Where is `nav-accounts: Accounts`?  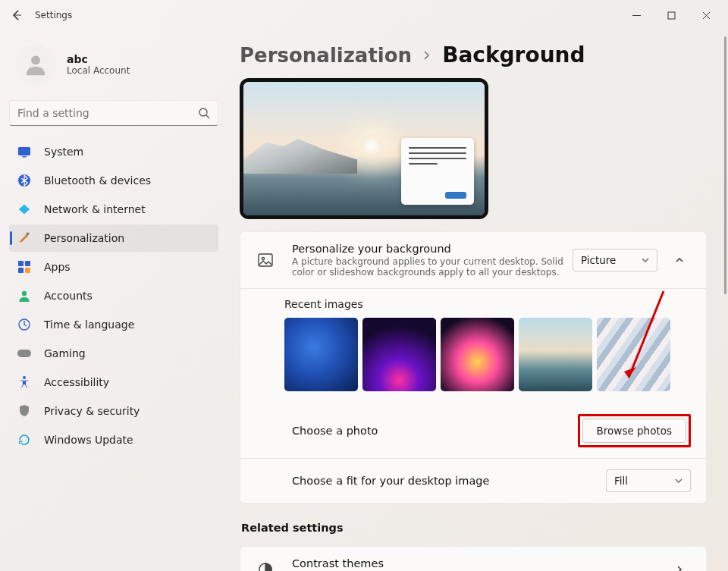
nav-accounts: Accounts is located at coordinates (114, 296).